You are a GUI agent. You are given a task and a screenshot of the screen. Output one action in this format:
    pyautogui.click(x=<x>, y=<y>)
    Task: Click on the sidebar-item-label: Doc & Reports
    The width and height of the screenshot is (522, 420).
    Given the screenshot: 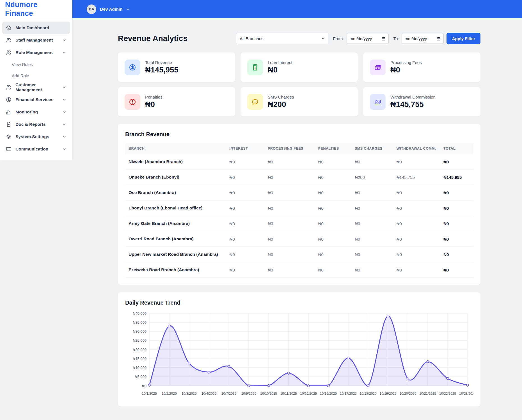 What is the action you would take?
    pyautogui.click(x=37, y=124)
    